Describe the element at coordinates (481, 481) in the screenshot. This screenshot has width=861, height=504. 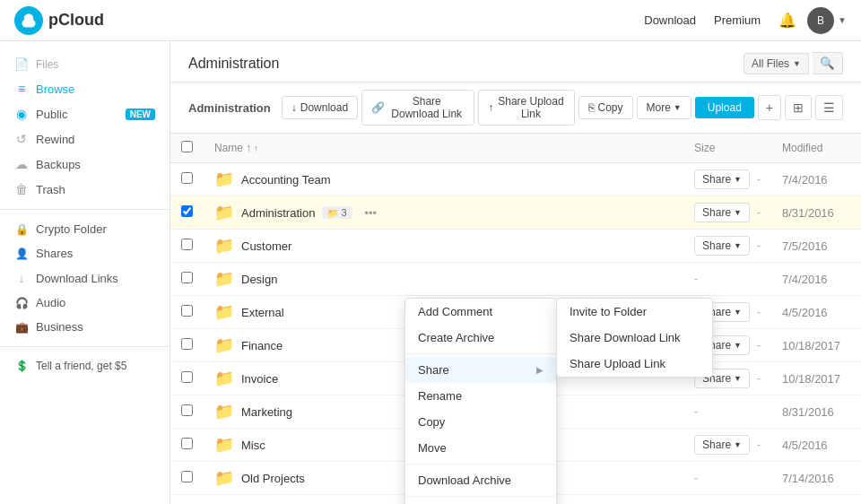
I see `context-download-archive: Download Archive` at that location.